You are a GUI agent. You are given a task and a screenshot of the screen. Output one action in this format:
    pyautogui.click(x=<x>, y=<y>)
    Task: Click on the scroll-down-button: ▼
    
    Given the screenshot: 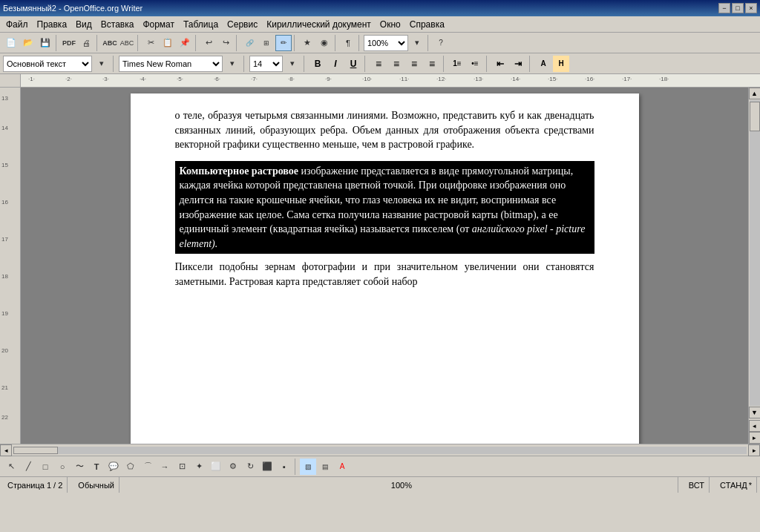 What is the action you would take?
    pyautogui.click(x=755, y=413)
    